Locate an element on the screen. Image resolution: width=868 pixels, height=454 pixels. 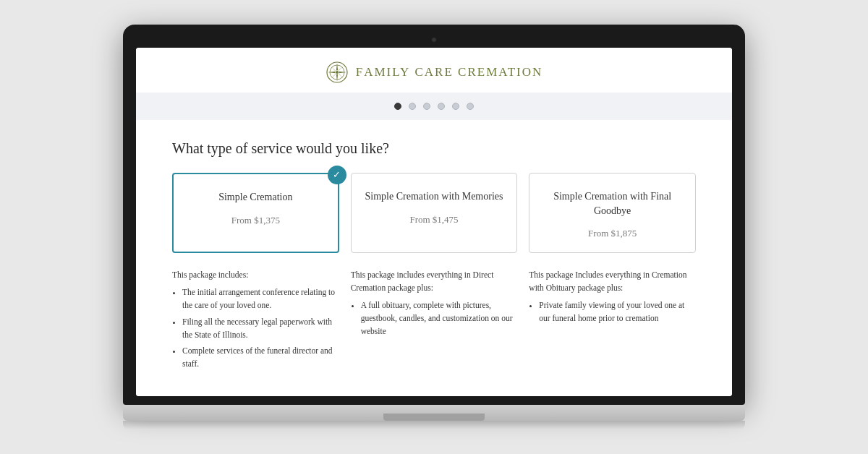
compass-icon is located at coordinates (337, 72).